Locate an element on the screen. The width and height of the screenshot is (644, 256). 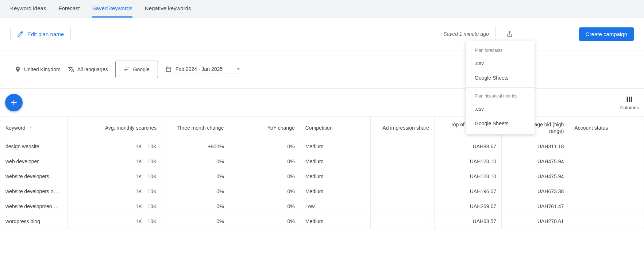
network-icon is located at coordinates (127, 69).